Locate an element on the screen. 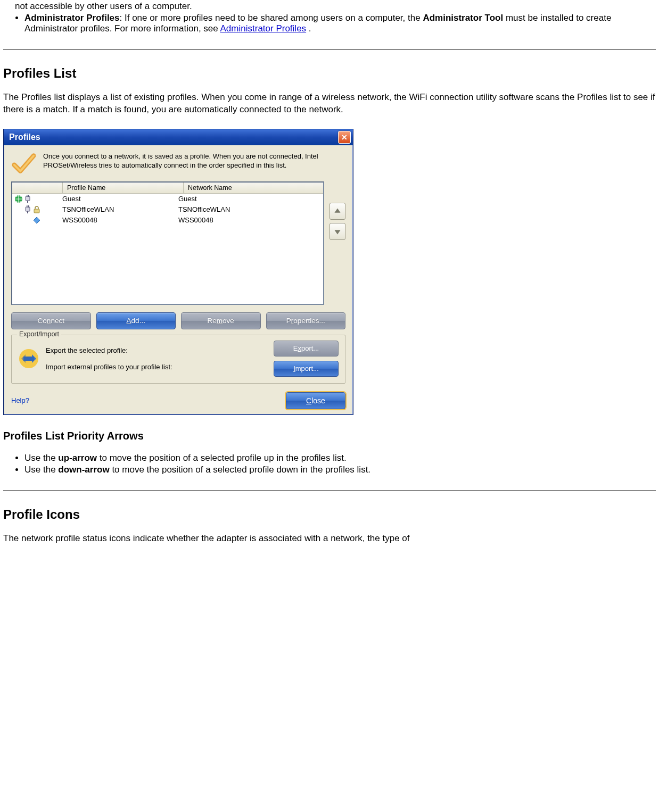 Image resolution: width=659 pixels, height=812 pixels. export-button: Export... is located at coordinates (306, 349).